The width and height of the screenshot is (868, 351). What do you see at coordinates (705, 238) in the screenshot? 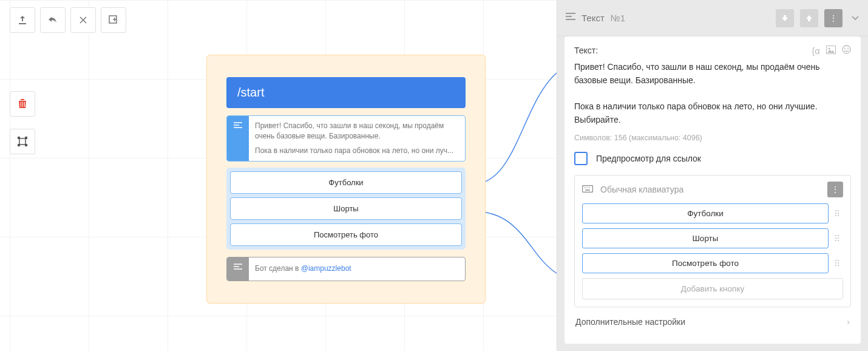
I see `keyboard-button-item: Шорты` at bounding box center [705, 238].